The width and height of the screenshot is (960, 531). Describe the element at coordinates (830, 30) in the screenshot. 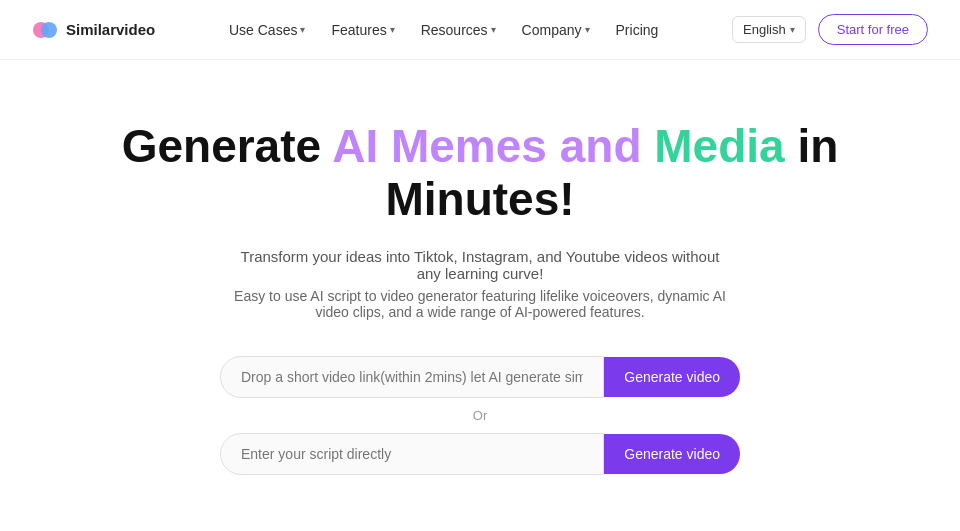

I see `nav-right: English ▾ Start for free` at that location.